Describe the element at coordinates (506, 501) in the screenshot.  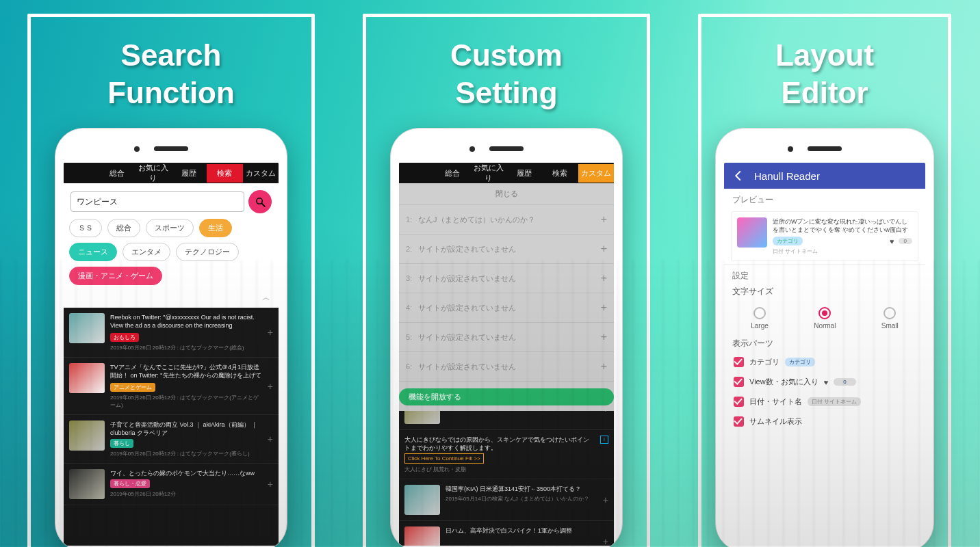
I see `list-item: 韓国李(KIA) 日米通算3141安打←3500本打てる？ 2019年05月14…` at that location.